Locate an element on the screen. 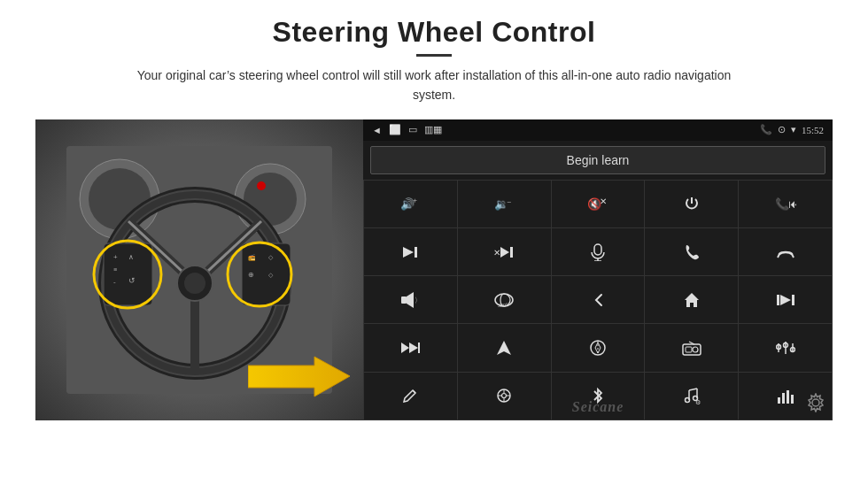  arrow is located at coordinates (301, 379).